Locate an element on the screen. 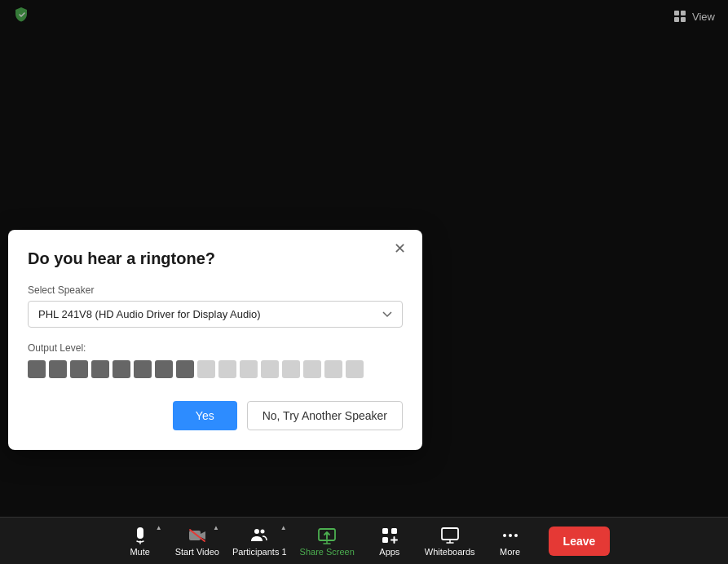 The width and height of the screenshot is (728, 564). speaker-select: PHL 241V8 (HD Audio Driver for Display A… is located at coordinates (215, 315).